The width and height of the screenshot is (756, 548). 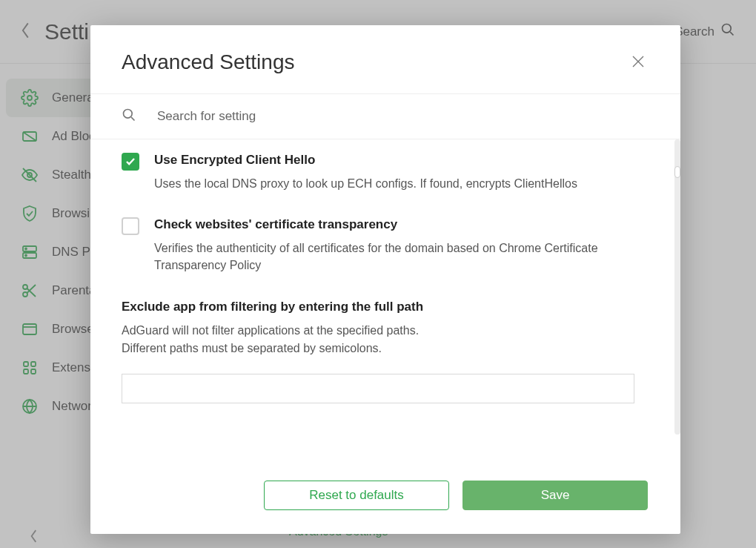 I want to click on exclude-desc-line1: AdGuard will not filter applications at …, so click(x=270, y=331).